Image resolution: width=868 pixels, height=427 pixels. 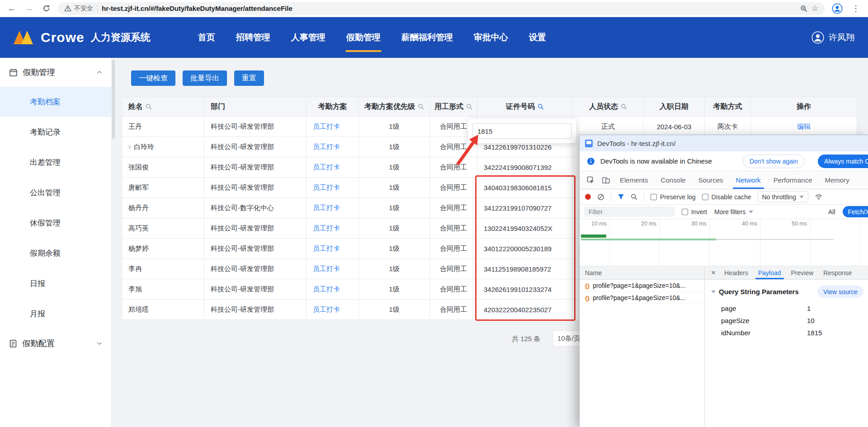 I want to click on crowe-logo-icon, so click(x=24, y=38).